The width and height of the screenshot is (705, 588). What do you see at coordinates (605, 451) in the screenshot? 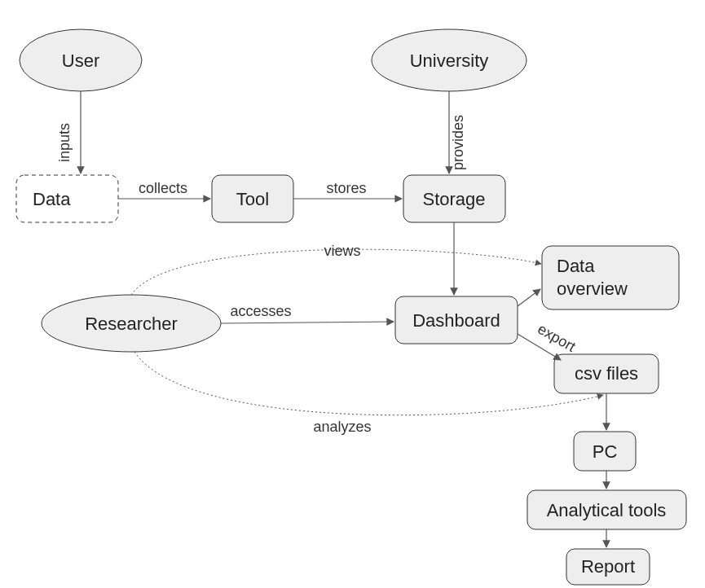
I see `node-pc-label: PC` at bounding box center [605, 451].